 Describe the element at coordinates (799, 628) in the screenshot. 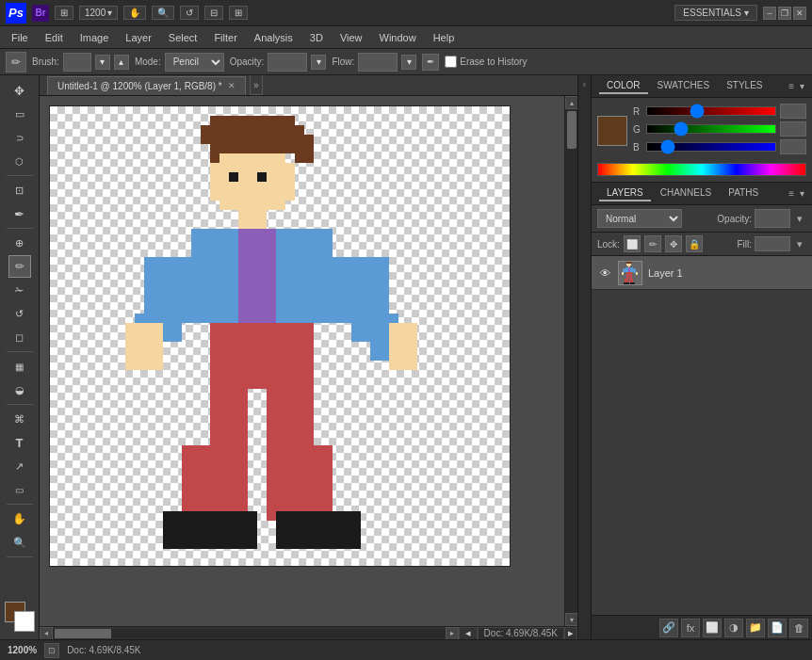

I see `delete-layer-btn: 🗑` at that location.